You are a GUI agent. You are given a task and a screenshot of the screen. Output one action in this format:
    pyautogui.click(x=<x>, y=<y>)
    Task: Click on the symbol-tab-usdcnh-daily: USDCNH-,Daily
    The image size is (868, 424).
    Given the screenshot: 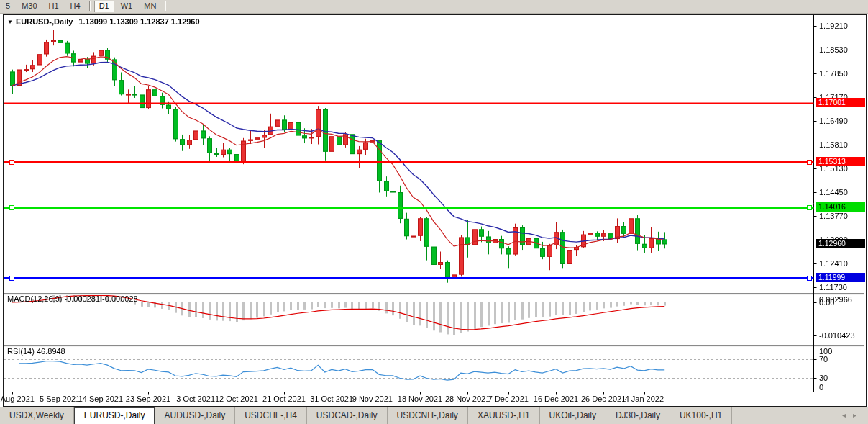 What is the action you would take?
    pyautogui.click(x=428, y=416)
    